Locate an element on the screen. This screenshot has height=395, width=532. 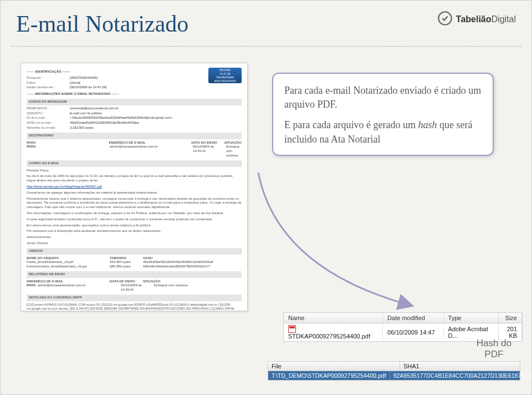
brand-text: TabeliãoDigital is located at coordinates (486, 19).